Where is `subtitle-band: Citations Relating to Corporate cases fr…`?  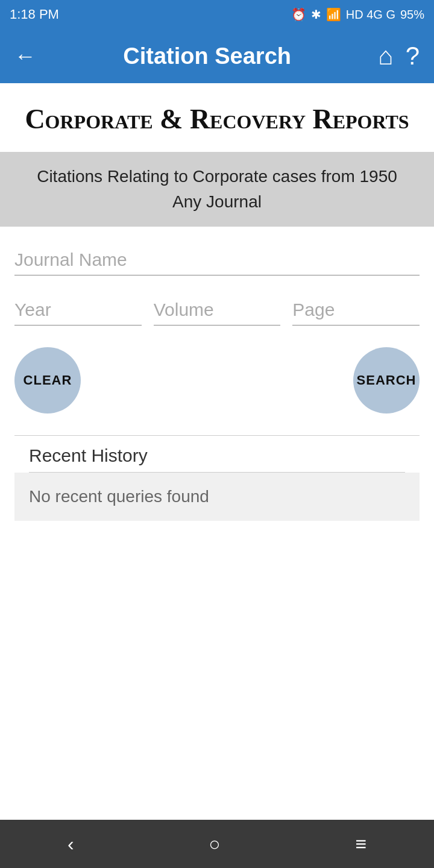
subtitle-band: Citations Relating to Corporate cases fr… is located at coordinates (217, 189).